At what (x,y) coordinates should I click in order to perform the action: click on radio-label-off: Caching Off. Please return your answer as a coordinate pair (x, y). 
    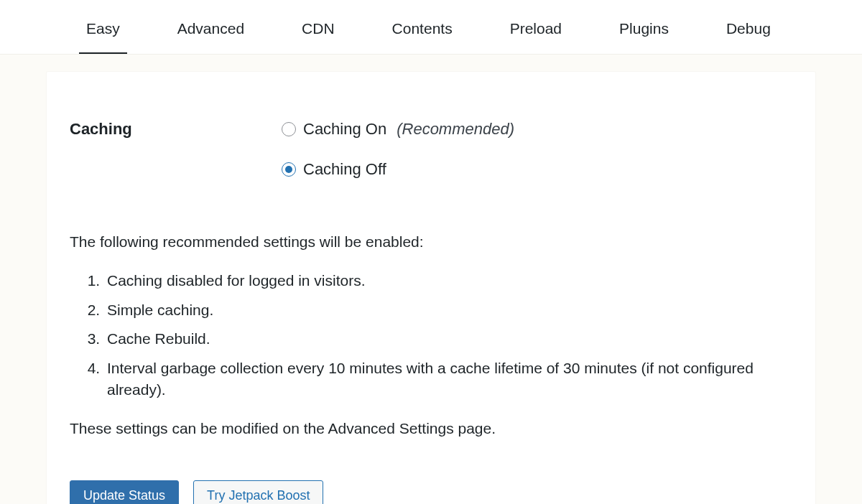
    Looking at the image, I should click on (345, 169).